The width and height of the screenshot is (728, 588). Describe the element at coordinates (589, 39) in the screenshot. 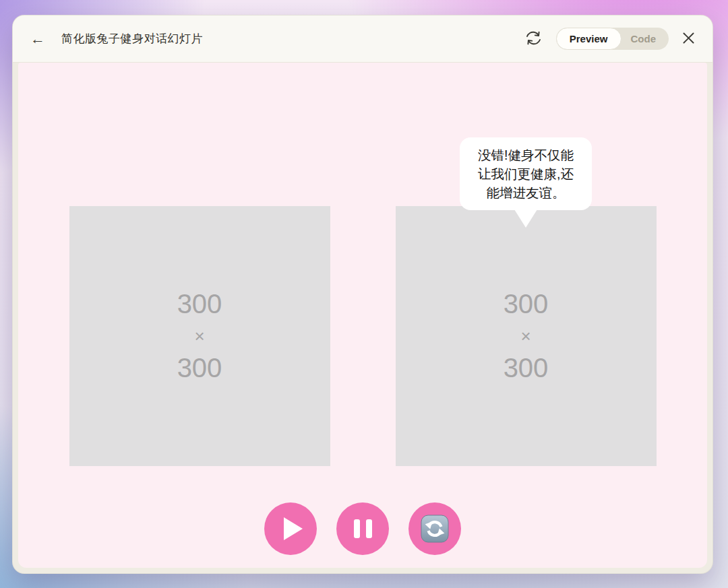

I see `tab-preview: Preview` at that location.